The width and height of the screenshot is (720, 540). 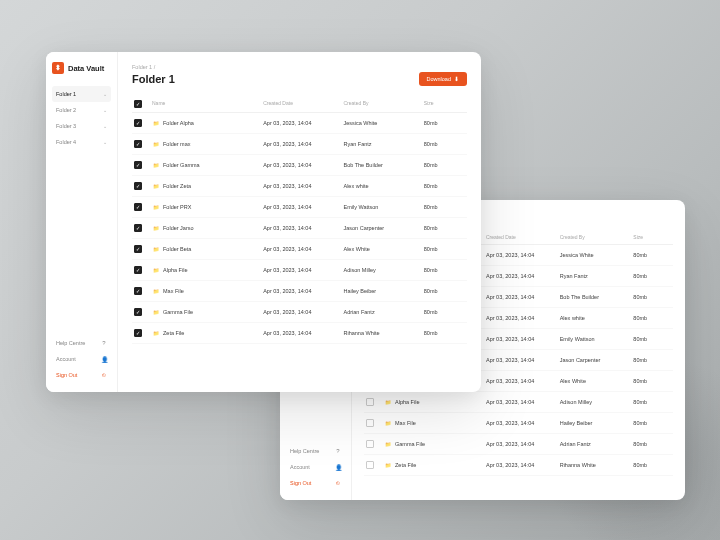 I want to click on sidebar-item-folder-4: Folder 4⌄, so click(x=82, y=142).